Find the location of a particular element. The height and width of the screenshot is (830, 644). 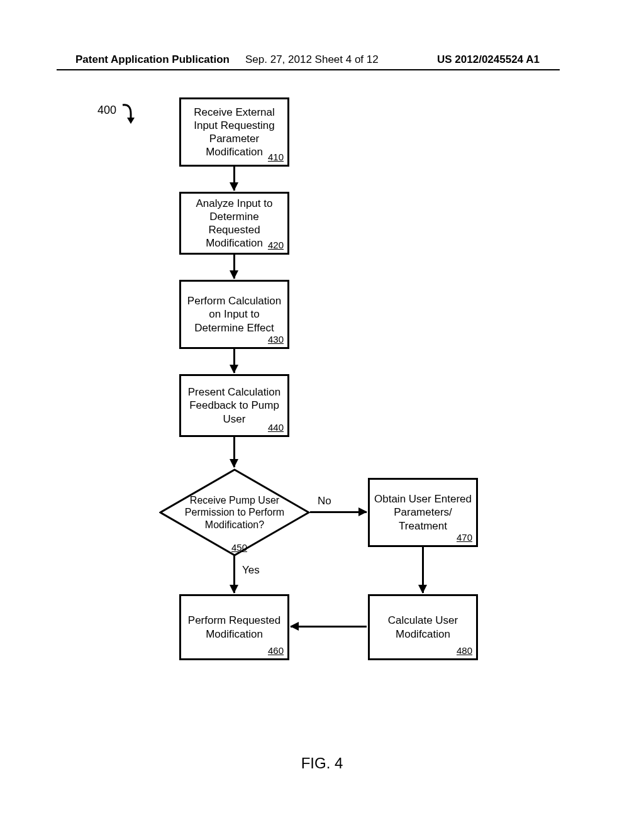

process-box-460: Perform Requested Modification 460 is located at coordinates (234, 628).